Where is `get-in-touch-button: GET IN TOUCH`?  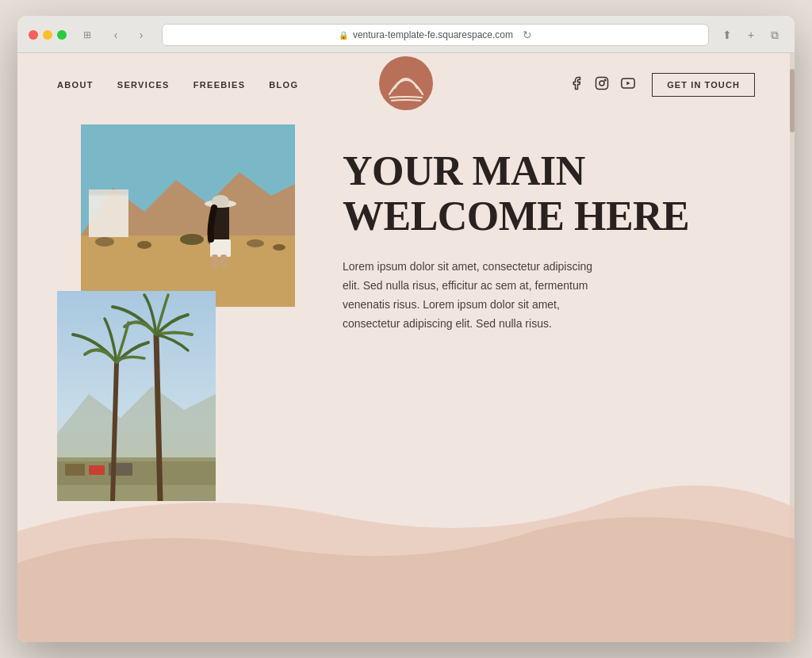
get-in-touch-button: GET IN TOUCH is located at coordinates (703, 85).